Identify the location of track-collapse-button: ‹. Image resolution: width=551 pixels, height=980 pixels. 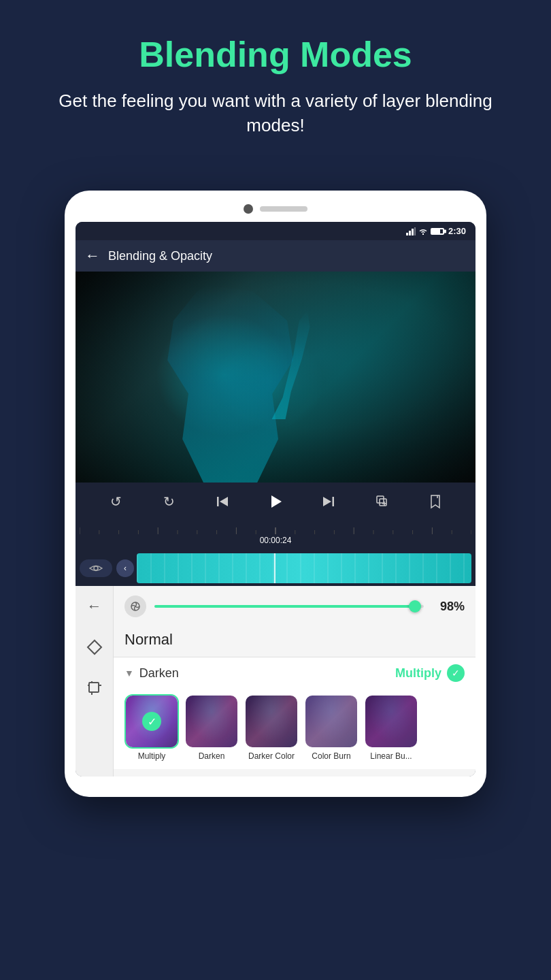
(125, 568).